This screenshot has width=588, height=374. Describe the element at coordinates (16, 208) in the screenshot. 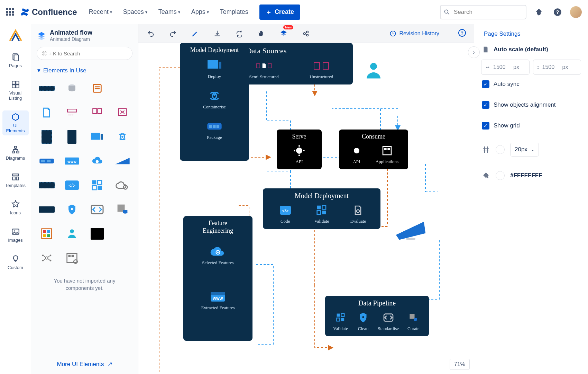

I see `rail-icons: Icons` at that location.